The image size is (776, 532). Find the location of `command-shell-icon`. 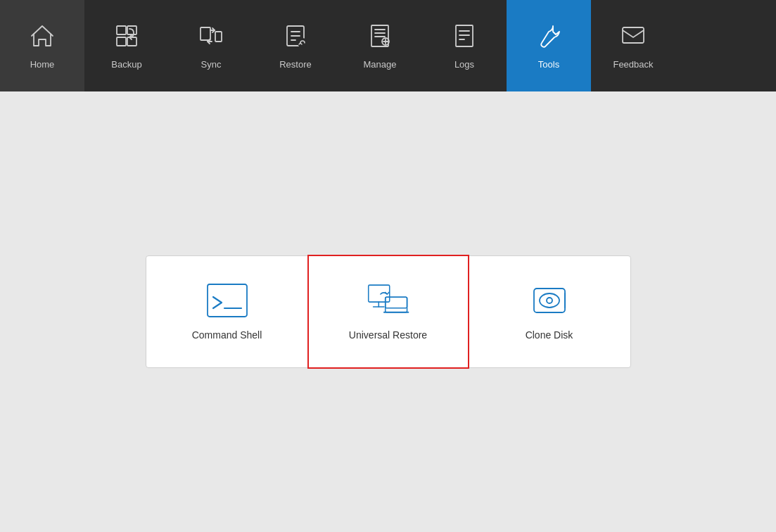

command-shell-icon is located at coordinates (227, 300).